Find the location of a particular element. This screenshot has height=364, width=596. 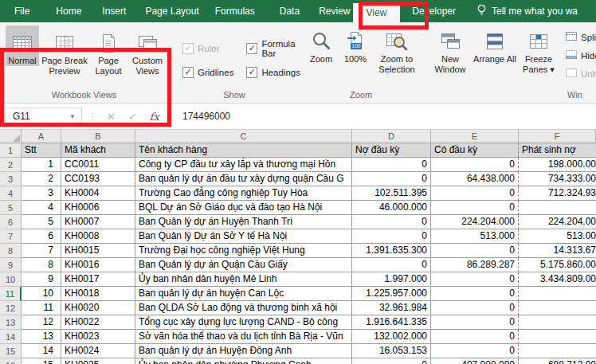

split-button: Split is located at coordinates (580, 37).